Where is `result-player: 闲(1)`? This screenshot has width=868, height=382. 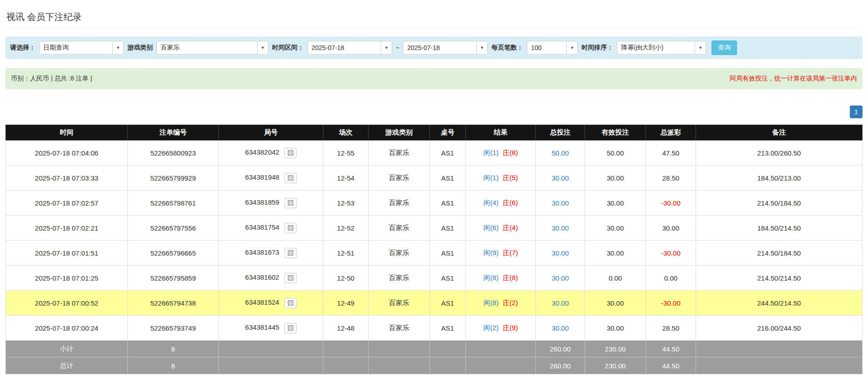 result-player: 闲(1) is located at coordinates (491, 153).